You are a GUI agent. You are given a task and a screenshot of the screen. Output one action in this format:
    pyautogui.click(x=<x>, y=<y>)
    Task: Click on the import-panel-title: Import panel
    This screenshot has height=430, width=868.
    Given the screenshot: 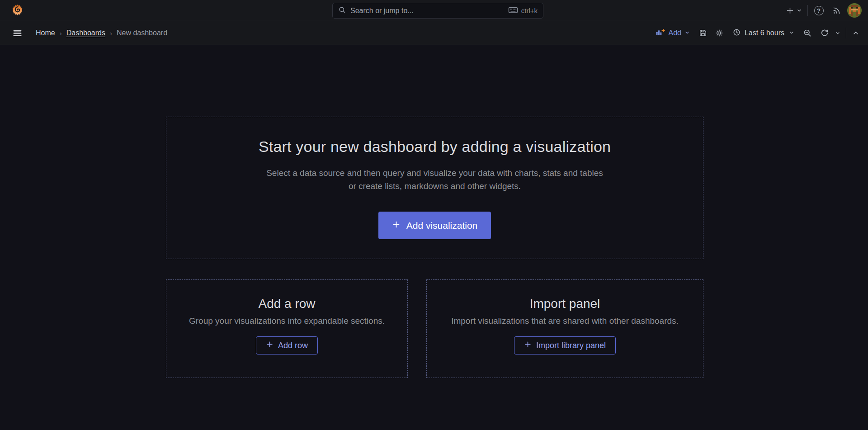 What is the action you would take?
    pyautogui.click(x=565, y=304)
    